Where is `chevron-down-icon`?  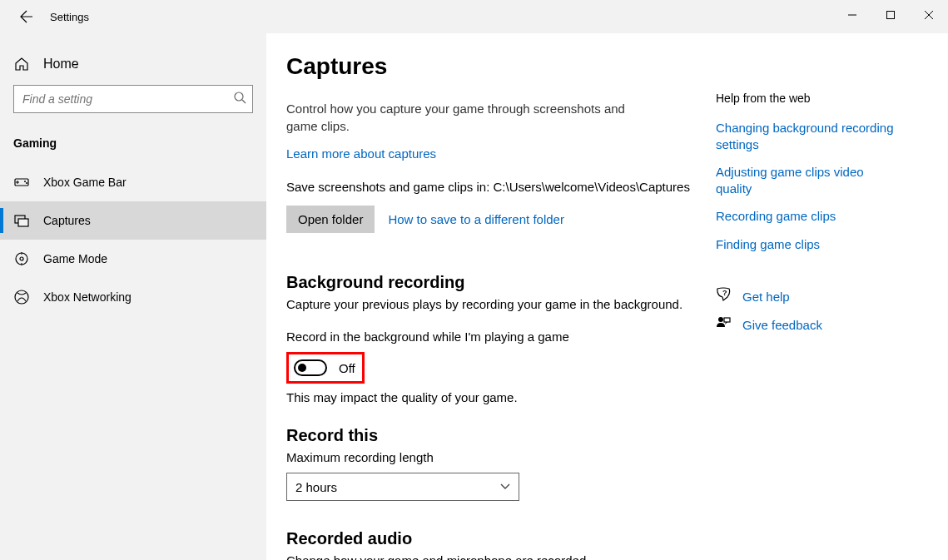 chevron-down-icon is located at coordinates (505, 487).